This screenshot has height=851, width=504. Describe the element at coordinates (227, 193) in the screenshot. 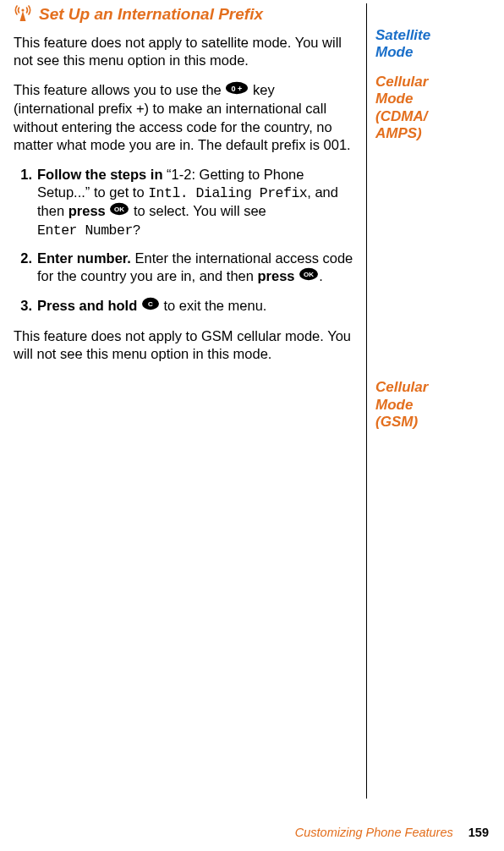

I see `lcd-text: Intl. Dialing Prefix` at that location.